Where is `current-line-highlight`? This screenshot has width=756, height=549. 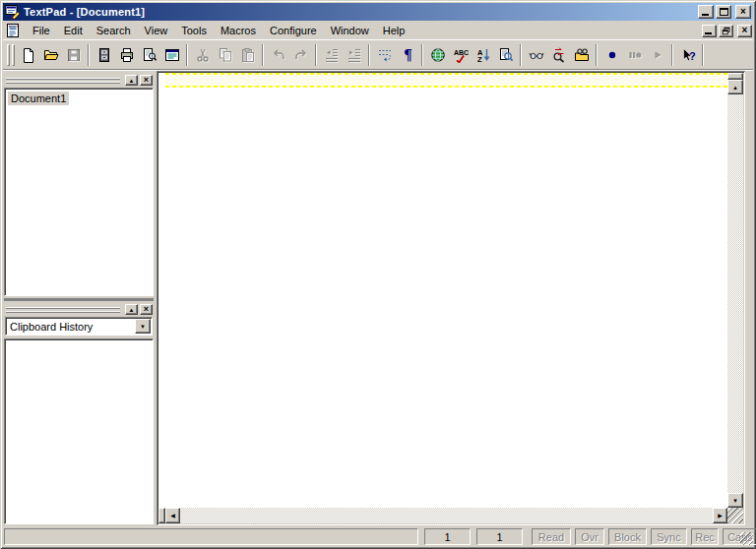
current-line-highlight is located at coordinates (447, 81).